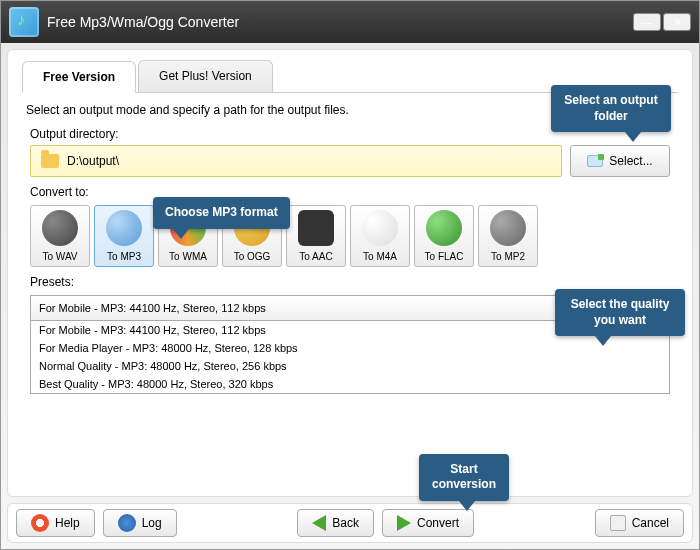 This screenshot has width=700, height=550. I want to click on close-button: ✕, so click(677, 22).